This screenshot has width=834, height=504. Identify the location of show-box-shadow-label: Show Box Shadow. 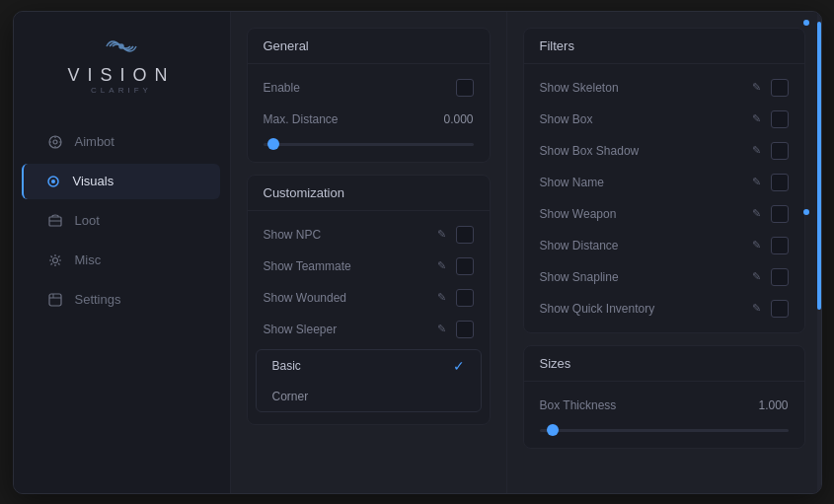
(590, 151).